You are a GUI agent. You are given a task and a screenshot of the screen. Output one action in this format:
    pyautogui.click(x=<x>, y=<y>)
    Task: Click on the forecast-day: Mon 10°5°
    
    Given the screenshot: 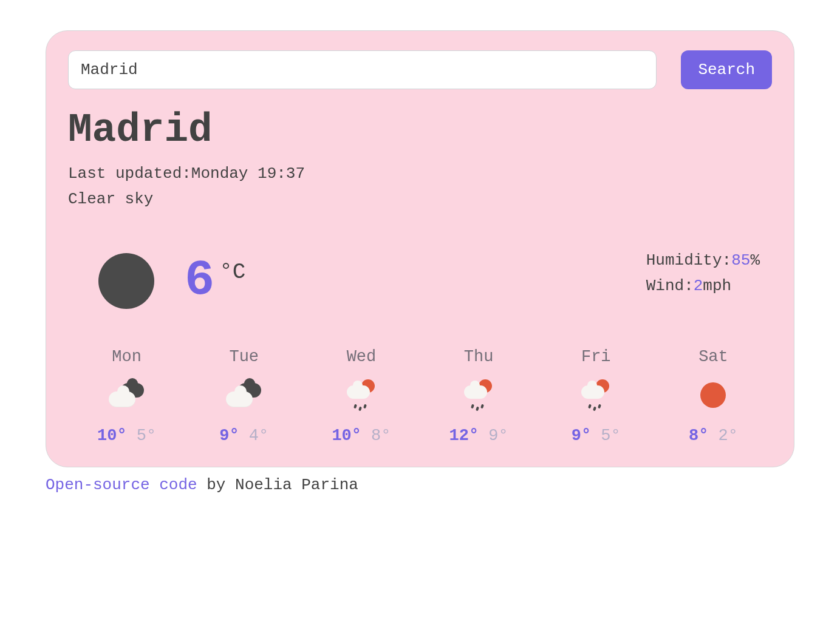 What is the action you would take?
    pyautogui.click(x=126, y=396)
    